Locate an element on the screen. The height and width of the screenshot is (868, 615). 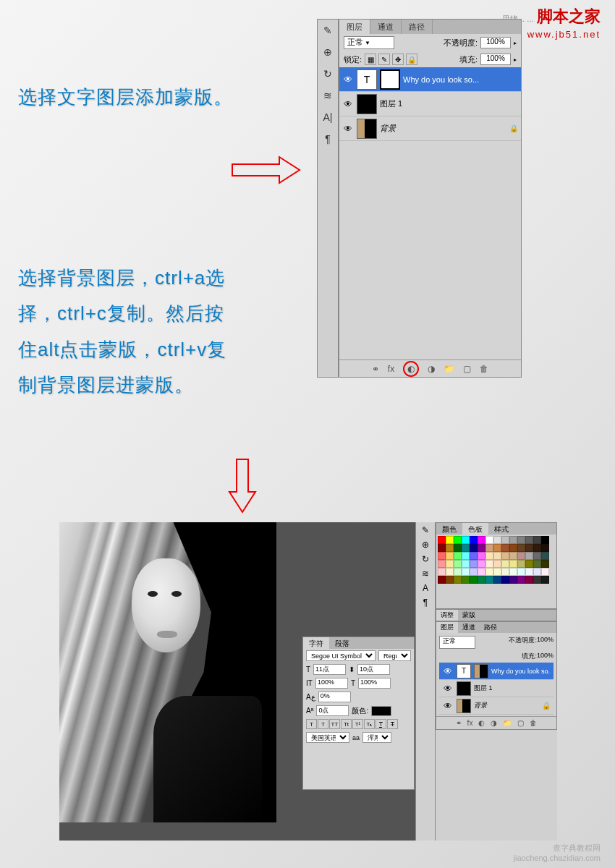
lock-all-icon: 🔒 is located at coordinates (412, 59).